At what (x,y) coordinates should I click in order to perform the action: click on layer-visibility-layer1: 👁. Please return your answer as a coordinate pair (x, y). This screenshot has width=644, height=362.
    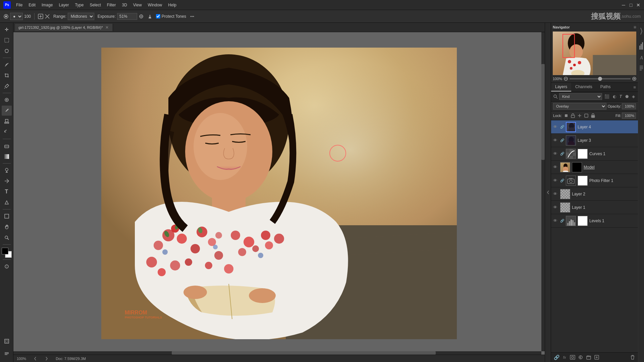
    Looking at the image, I should click on (556, 207).